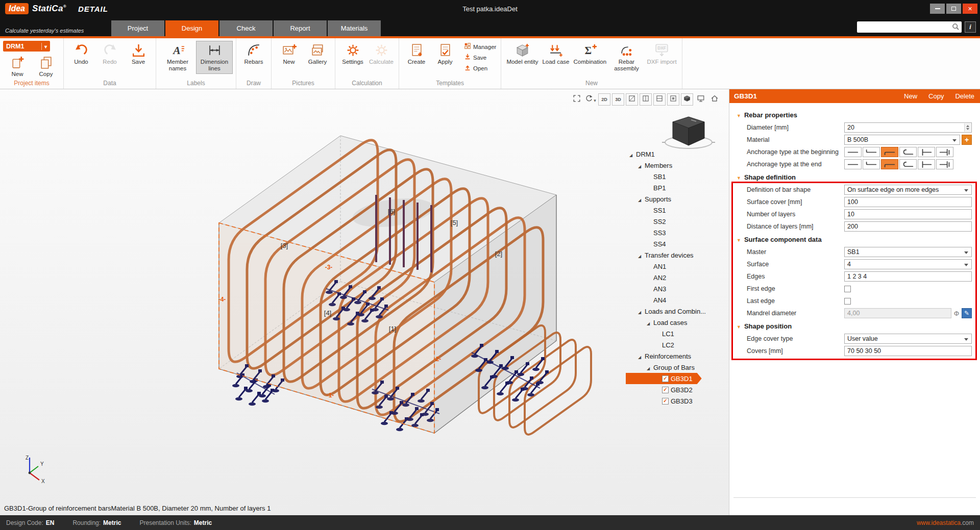 The height and width of the screenshot is (530, 980). Describe the element at coordinates (577, 99) in the screenshot. I see `fullscreen-button` at that location.